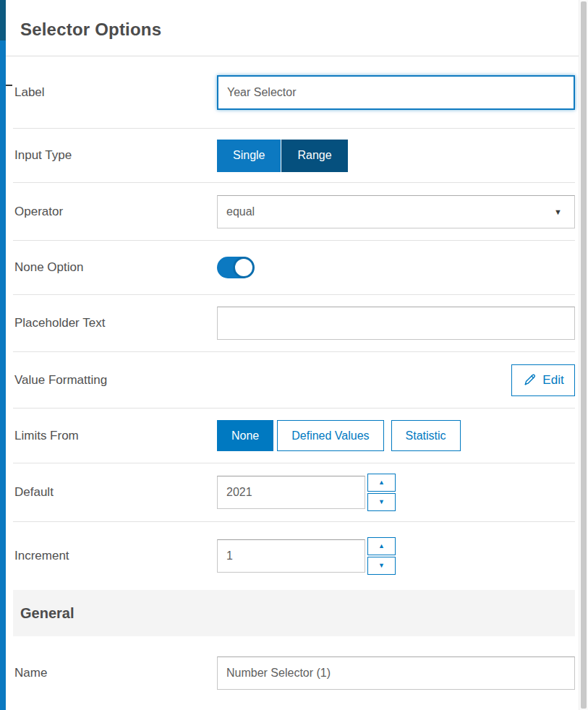 The width and height of the screenshot is (588, 710). Describe the element at coordinates (291, 556) in the screenshot. I see `increment-number-input` at that location.